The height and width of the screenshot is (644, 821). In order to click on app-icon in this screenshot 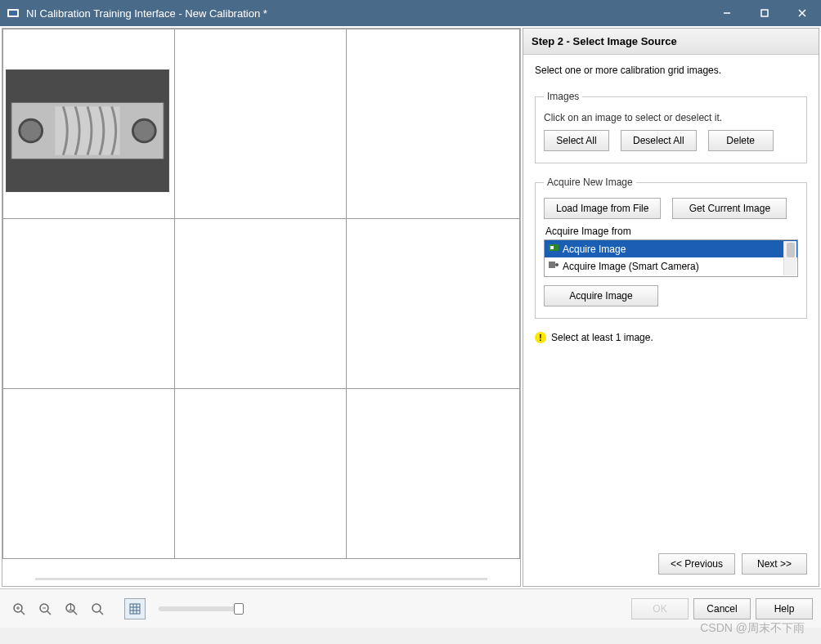, I will do `click(13, 13)`.